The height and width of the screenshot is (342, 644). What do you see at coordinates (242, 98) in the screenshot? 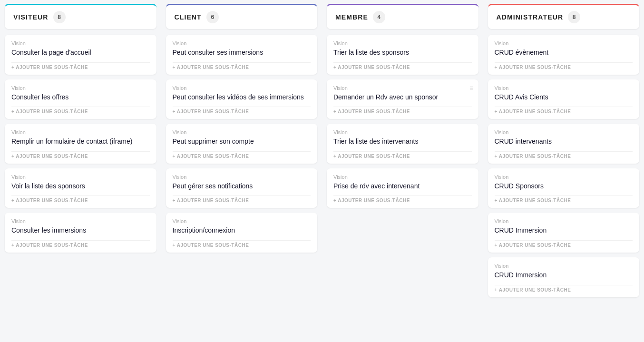
I see `card-title: Peut consulter les vidéos de ses immersi…` at bounding box center [242, 98].